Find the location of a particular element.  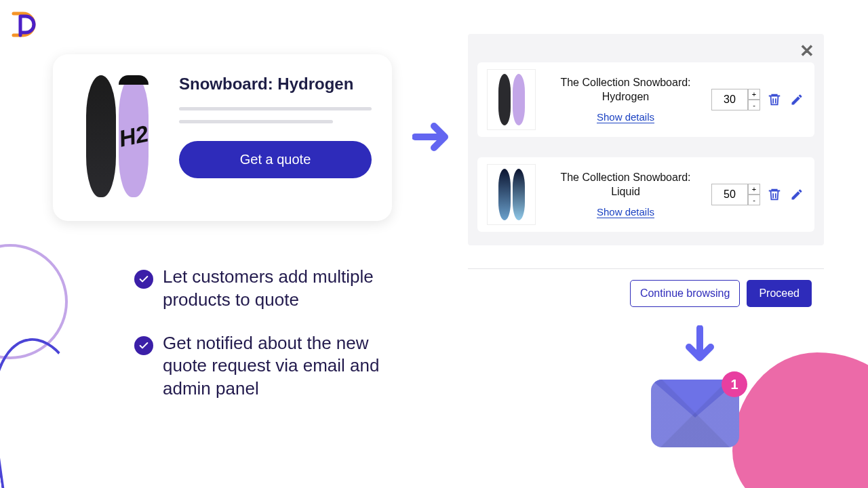

feature-text: Let customers add multiple products to q… is located at coordinates (284, 289).